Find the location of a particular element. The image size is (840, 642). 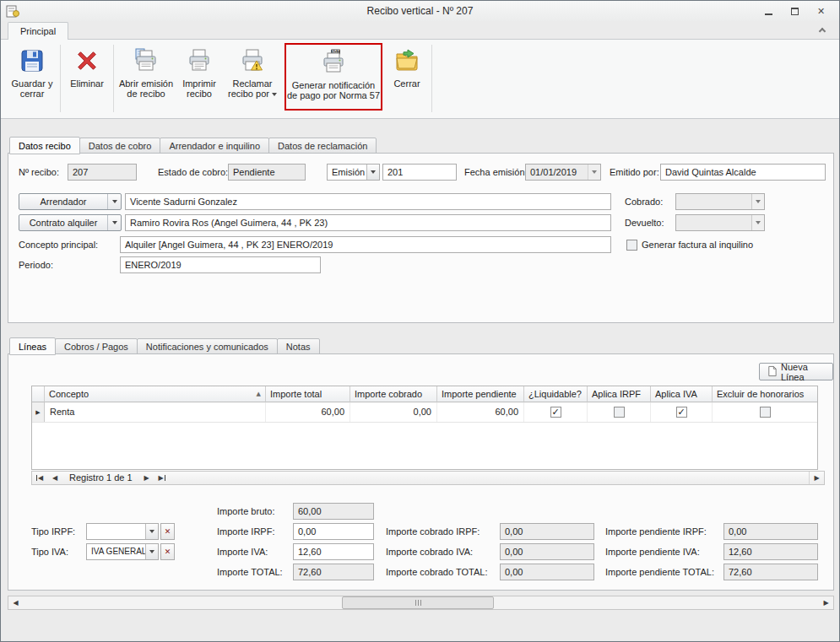

arrendador-dropdown-button: Arrendador is located at coordinates (70, 202).